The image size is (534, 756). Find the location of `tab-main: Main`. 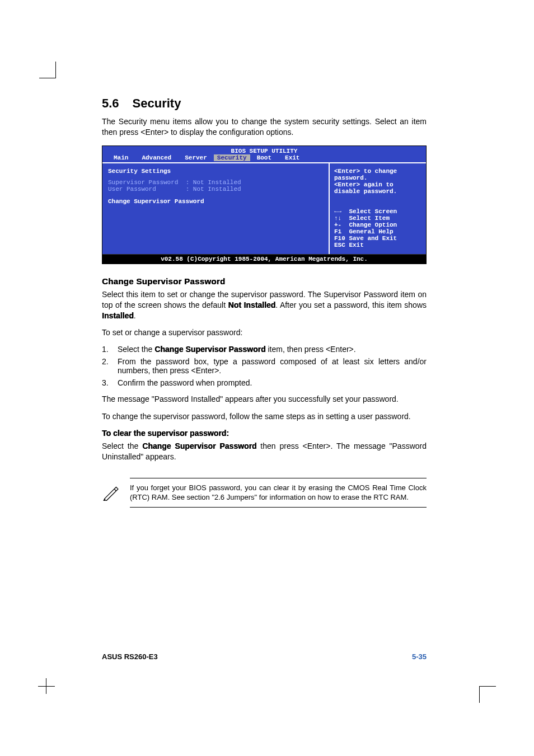

tab-main: Main is located at coordinates (121, 158).